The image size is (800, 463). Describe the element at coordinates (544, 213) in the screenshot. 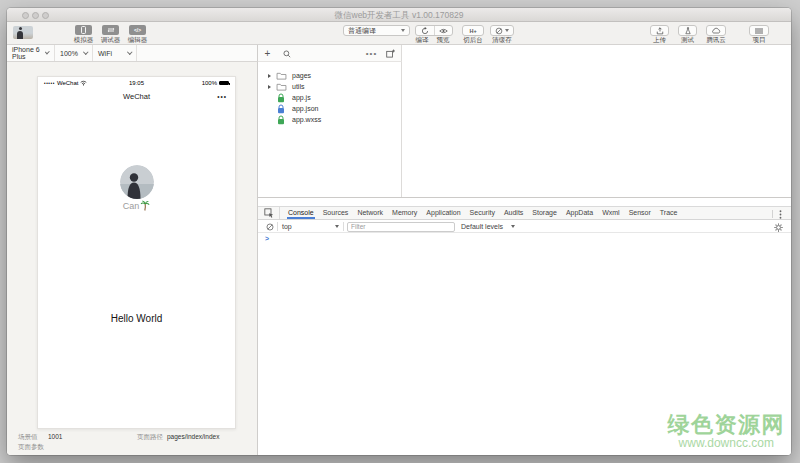

I see `tab-storage: Storage` at that location.